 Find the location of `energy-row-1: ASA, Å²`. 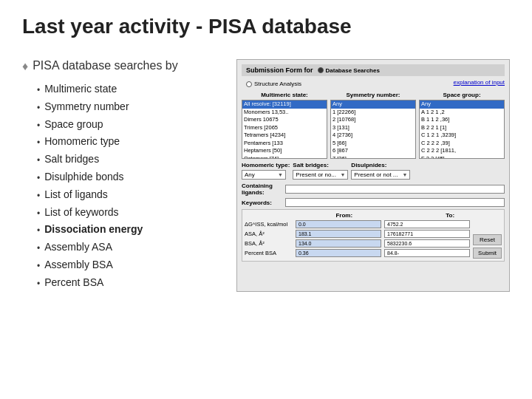

energy-row-1: ASA, Å² is located at coordinates (358, 233).